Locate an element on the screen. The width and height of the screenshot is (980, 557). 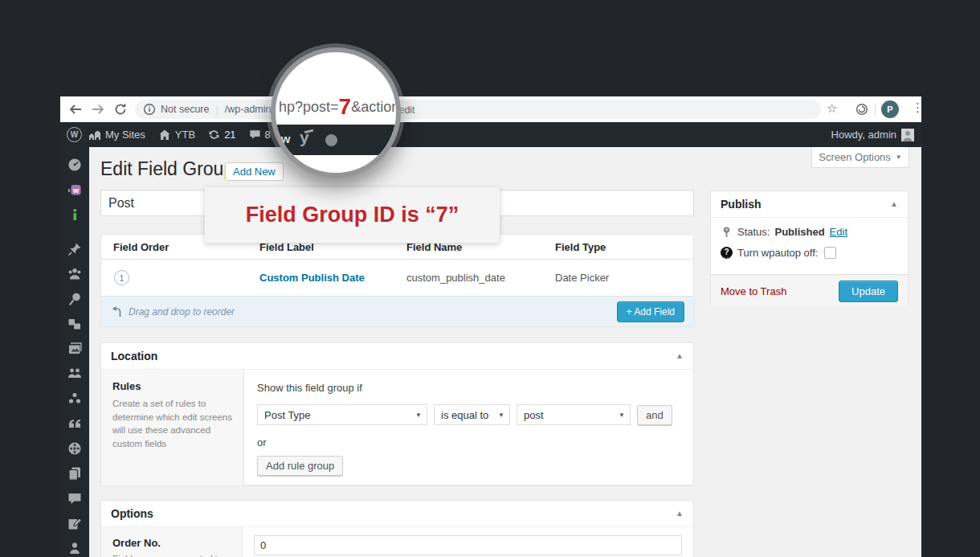
reorder-hint: Drag and drop to reorder is located at coordinates (182, 312).